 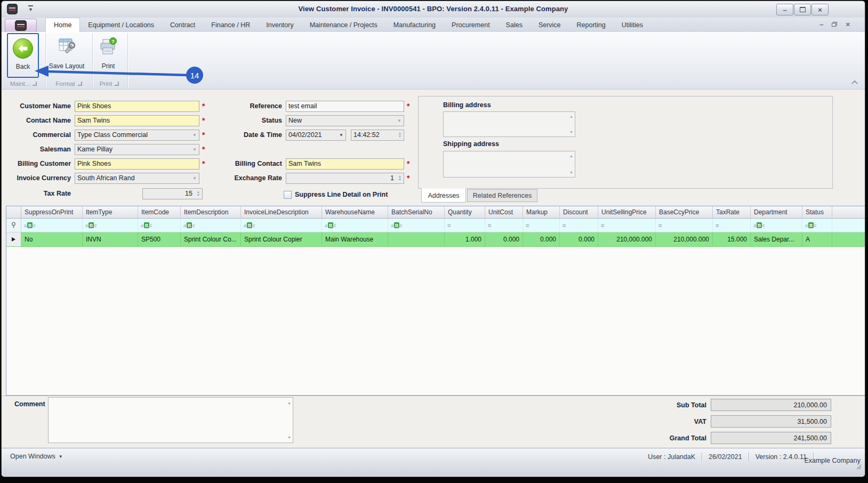 I want to click on tab-equipment-locations: Equipment / Locations, so click(x=121, y=25).